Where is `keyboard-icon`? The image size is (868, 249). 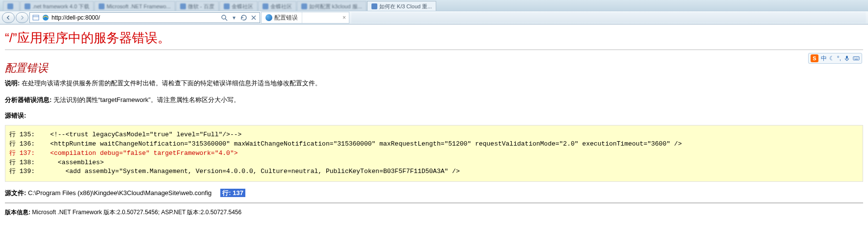
keyboard-icon is located at coordinates (856, 58).